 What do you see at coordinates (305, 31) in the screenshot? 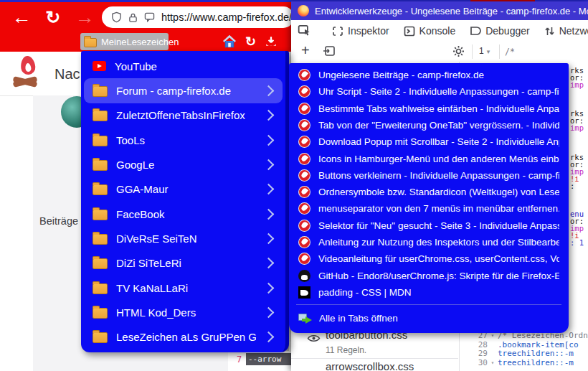
I see `pick-element-button` at bounding box center [305, 31].